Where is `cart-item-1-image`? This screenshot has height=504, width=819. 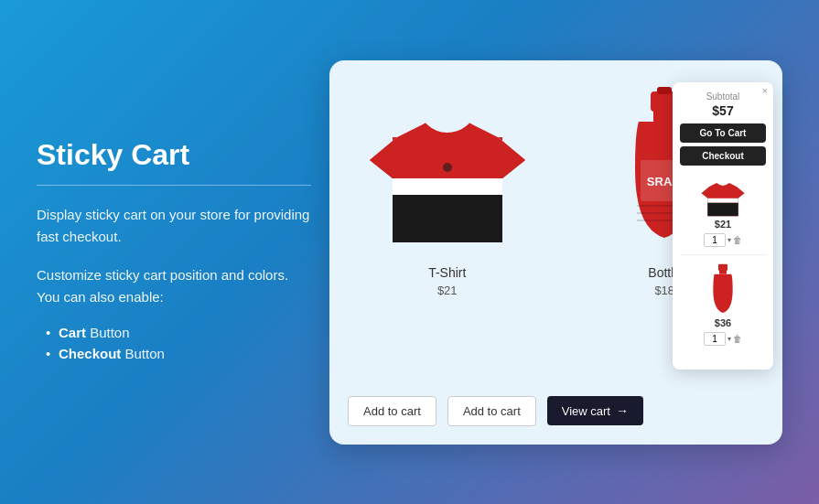 cart-item-1-image is located at coordinates (723, 196).